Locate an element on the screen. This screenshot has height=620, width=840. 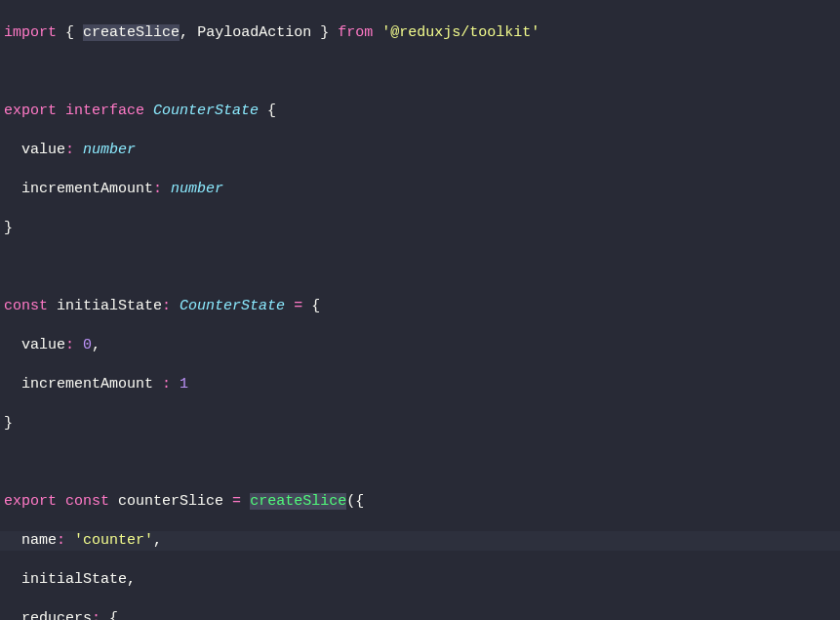
code-line: value: 0, is located at coordinates (420, 346).